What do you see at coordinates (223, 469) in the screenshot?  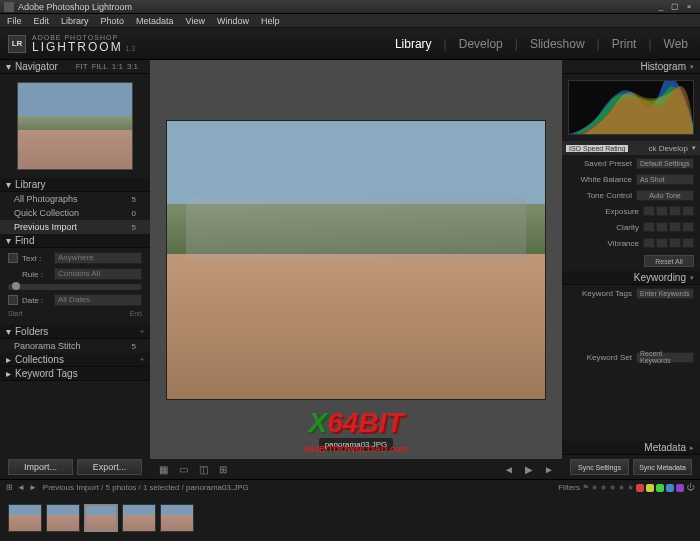 I see `survey-view-icon: ⊞` at bounding box center [223, 469].